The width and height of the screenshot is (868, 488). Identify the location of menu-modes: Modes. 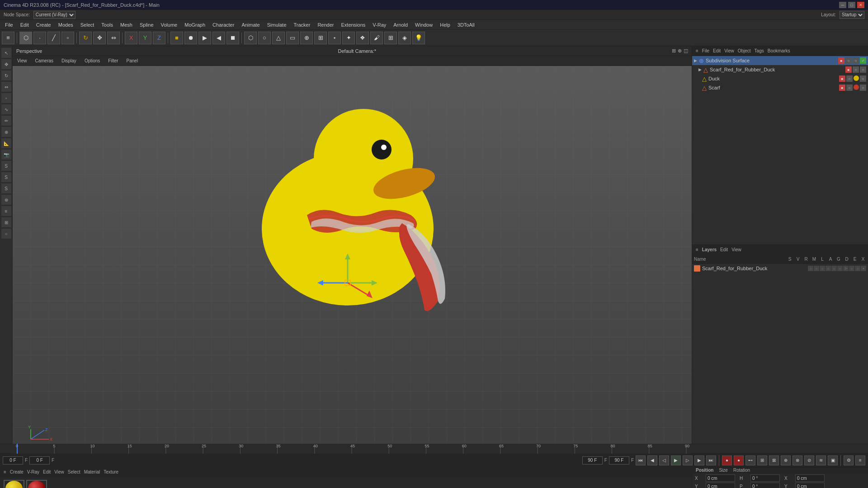
(66, 25).